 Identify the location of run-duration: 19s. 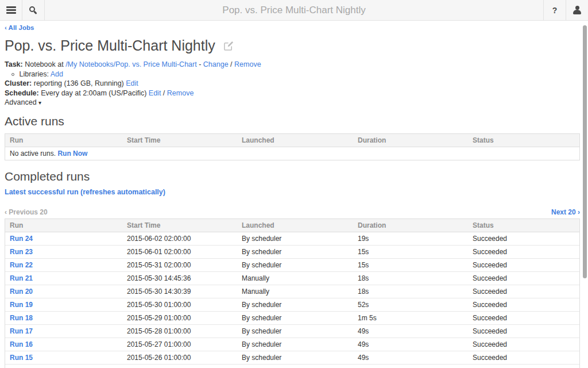
(411, 239).